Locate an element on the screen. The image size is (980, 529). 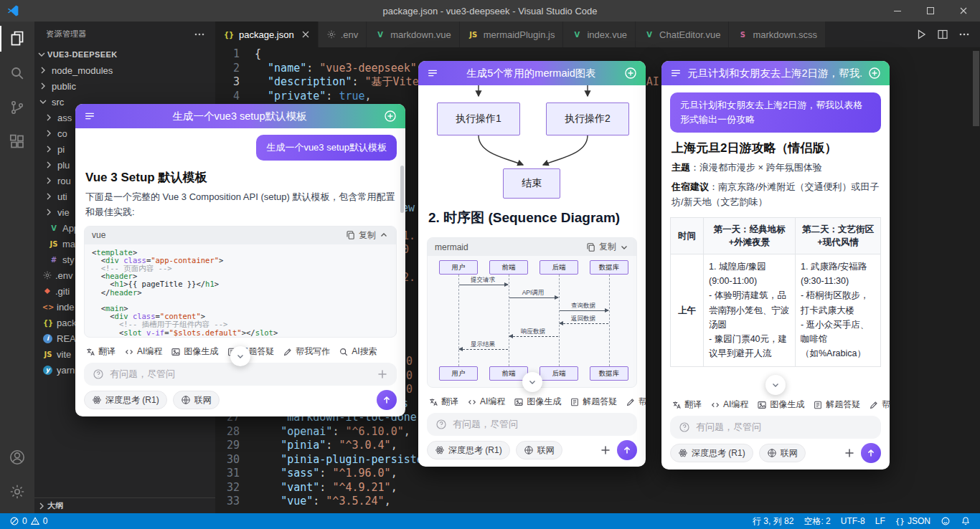
table-cell: 上午 is located at coordinates (687, 310).